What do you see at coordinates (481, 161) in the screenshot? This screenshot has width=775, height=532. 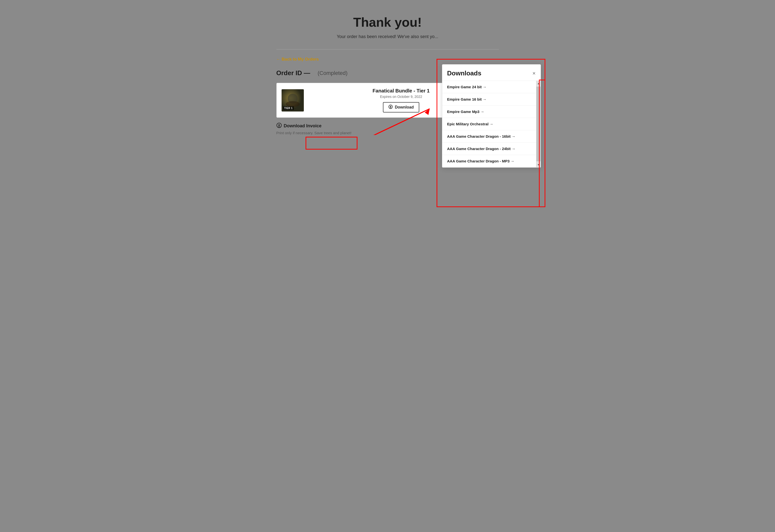 I see `download-item-name: AAA Game Character Dragon - MP3 →` at bounding box center [481, 161].